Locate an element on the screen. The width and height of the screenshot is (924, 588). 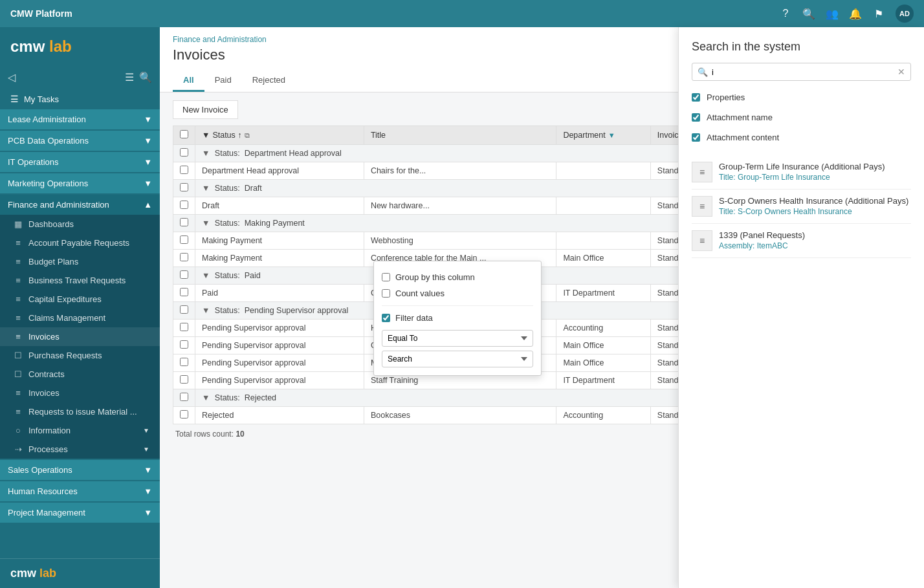
tab-paid: Paid is located at coordinates (223, 81).